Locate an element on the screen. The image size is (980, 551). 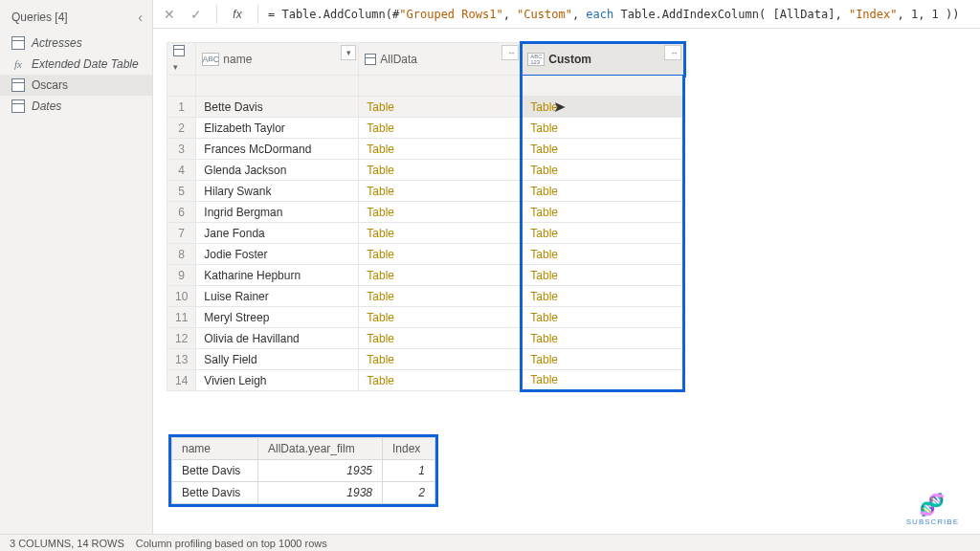
type-text-icon: ABC is located at coordinates (211, 59).